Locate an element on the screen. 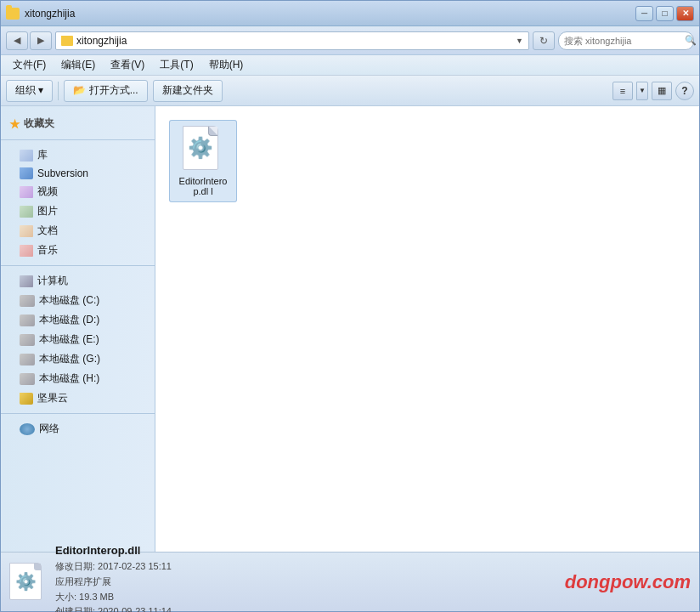 The width and height of the screenshot is (700, 612). menu-view: 查看(V) is located at coordinates (127, 65).